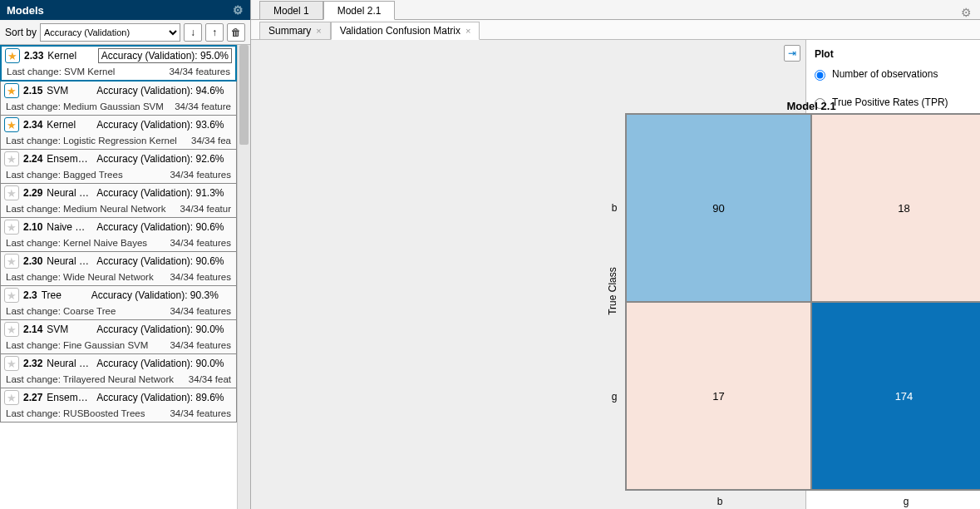 The height and width of the screenshot is (509, 980). I want to click on model-item: ★2.14SVMAccuracy (Validation): 90.0%Last…, so click(118, 338).